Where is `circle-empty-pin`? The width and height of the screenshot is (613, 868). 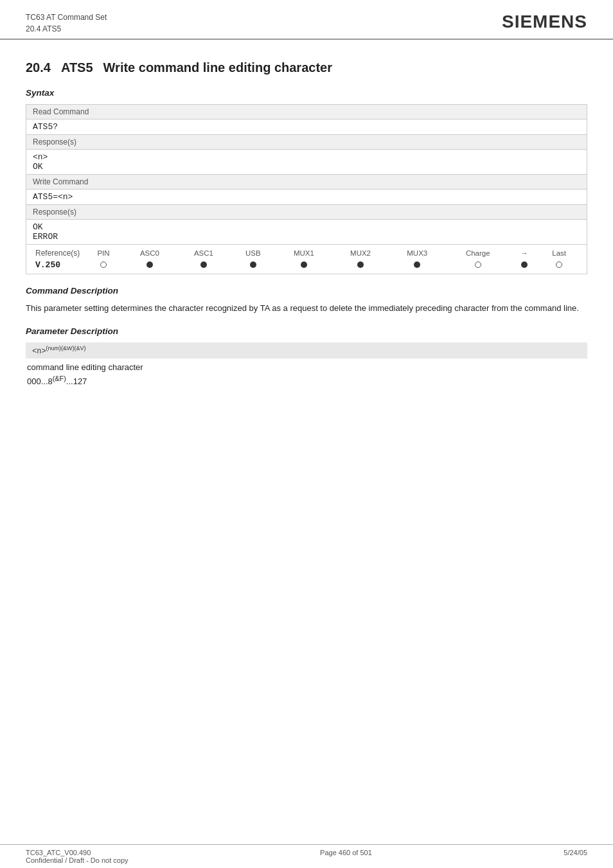 circle-empty-pin is located at coordinates (103, 265).